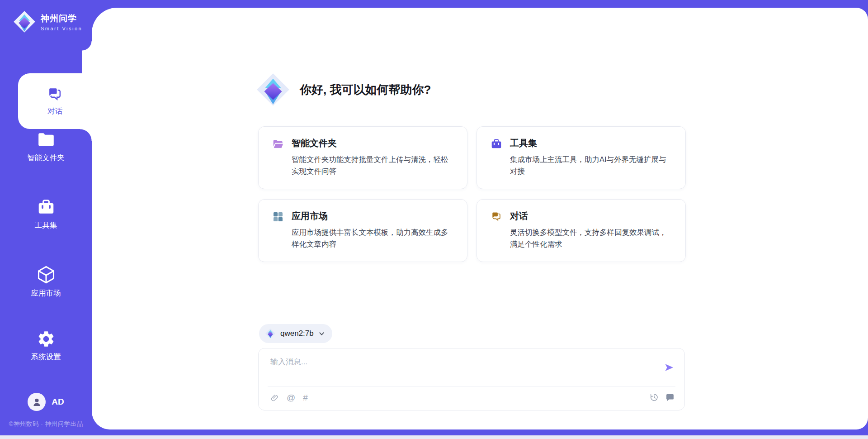 Image resolution: width=868 pixels, height=439 pixels. Describe the element at coordinates (24, 22) in the screenshot. I see `brand-logo-icon` at that location.